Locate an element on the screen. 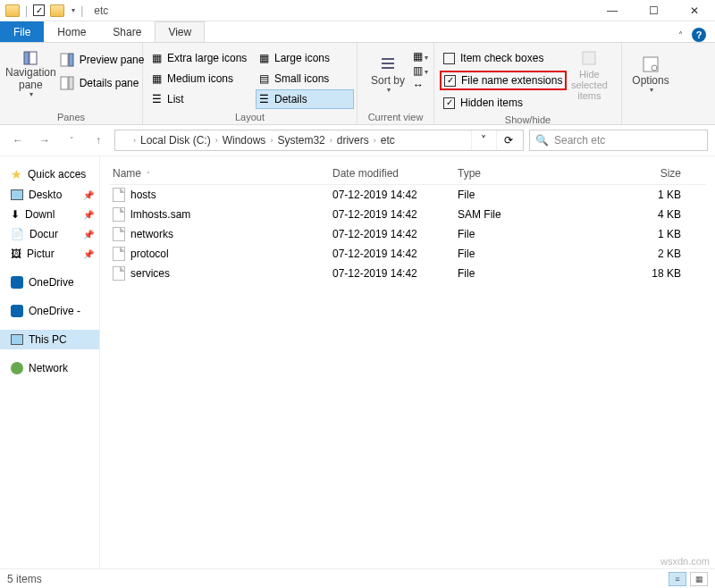 The height and width of the screenshot is (588, 715). sidebar-item-downloads: ⬇Downl📌 is located at coordinates (50, 214).